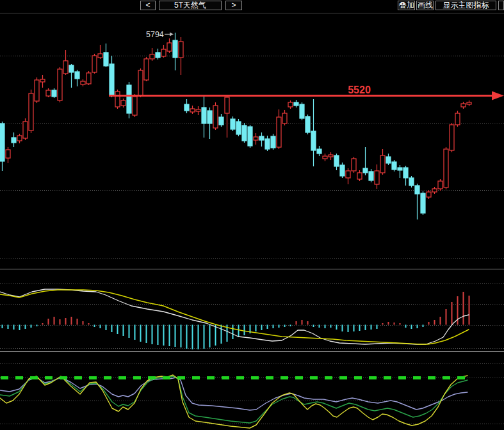 This screenshot has width=504, height=430. Describe the element at coordinates (236, 321) in the screenshot. I see `macd-histogram` at that location.